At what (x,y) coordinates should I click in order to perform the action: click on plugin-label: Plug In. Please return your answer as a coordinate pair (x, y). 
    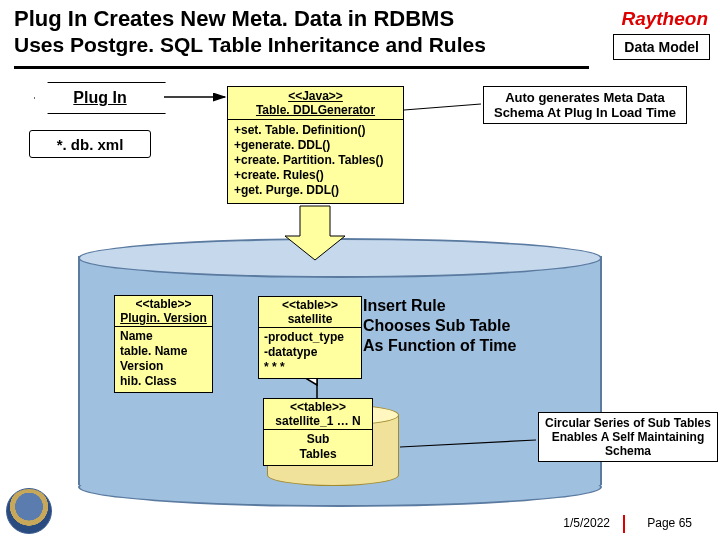
    Looking at the image, I should click on (100, 98).